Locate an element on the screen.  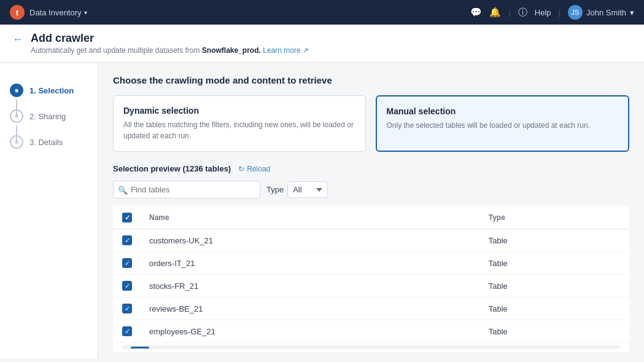
header-type: Type is located at coordinates (555, 218).